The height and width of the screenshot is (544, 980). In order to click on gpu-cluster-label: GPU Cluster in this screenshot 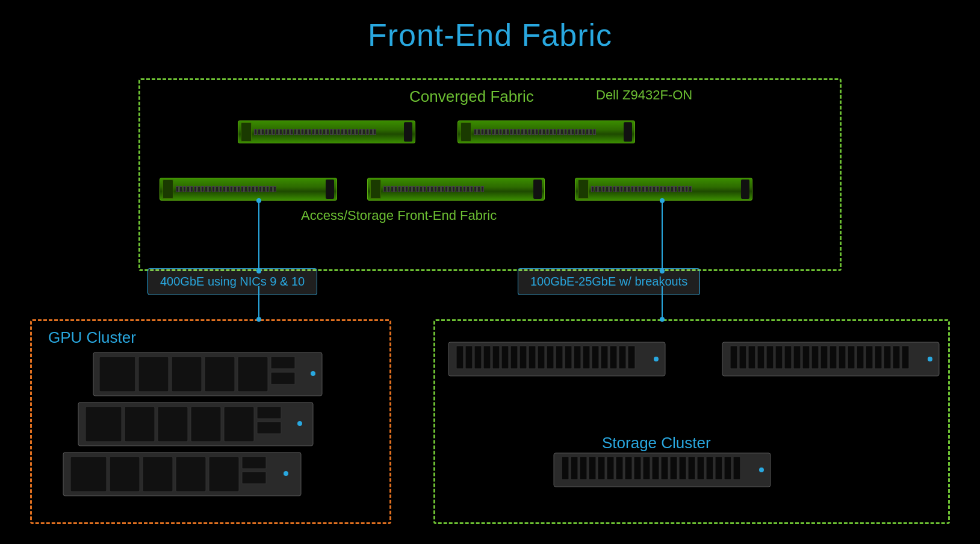, I will do `click(92, 337)`.